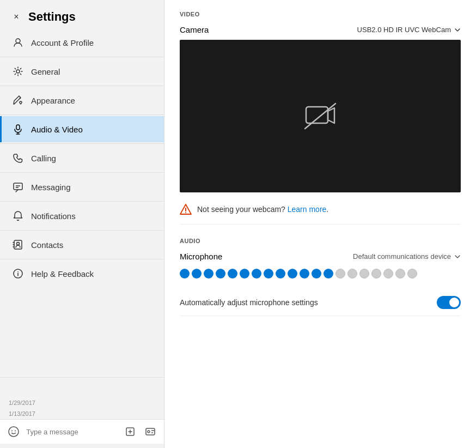  What do you see at coordinates (449, 302) in the screenshot?
I see `auto-adjust-toggle` at bounding box center [449, 302].